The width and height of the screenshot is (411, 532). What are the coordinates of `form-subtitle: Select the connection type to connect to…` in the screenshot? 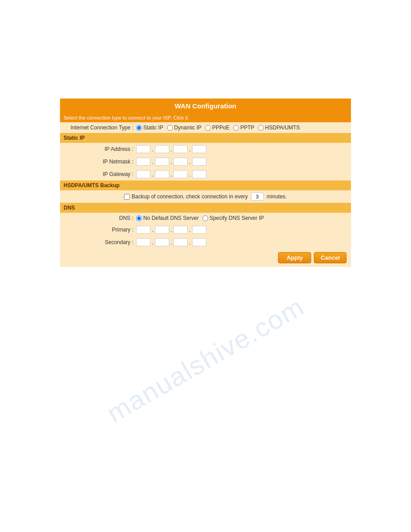 It's located at (206, 118).